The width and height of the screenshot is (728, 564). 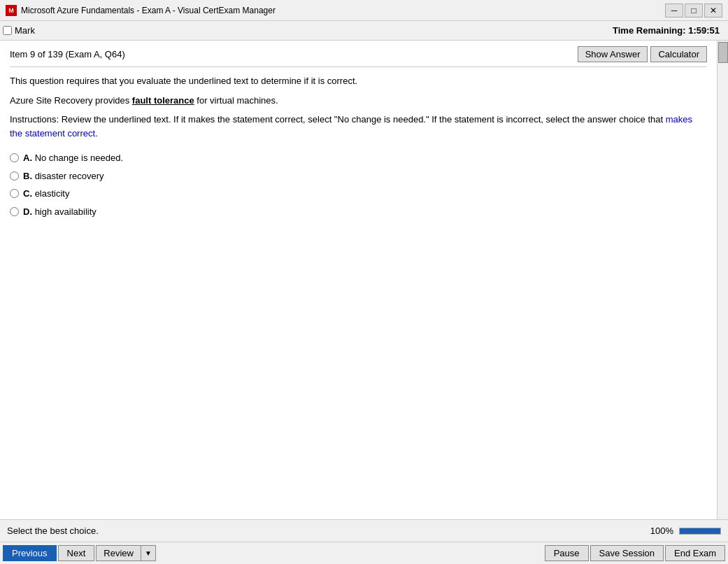 What do you see at coordinates (164, 101) in the screenshot?
I see `underlined-text: fault tolerance` at bounding box center [164, 101].